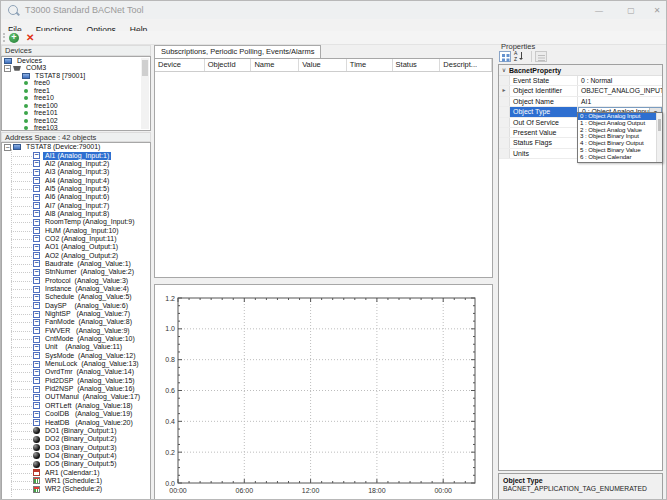  I want to click on property-row: Object NameAI1, so click(580, 102).